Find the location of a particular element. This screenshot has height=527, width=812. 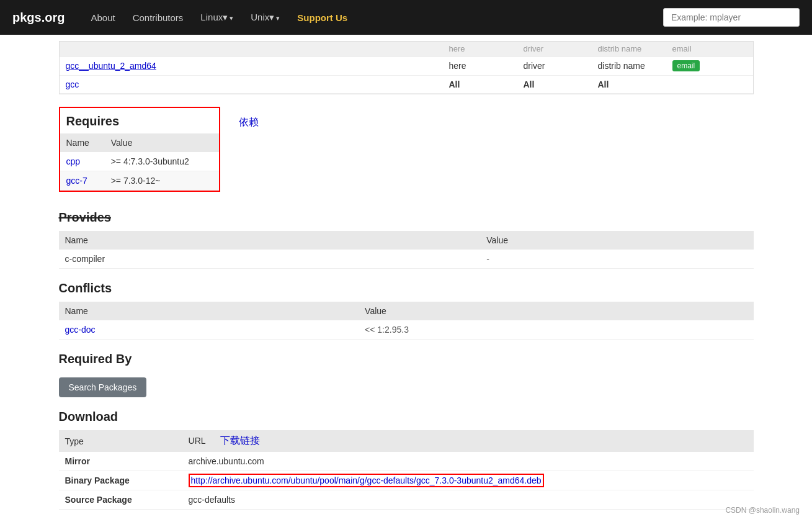

pkg-name-gcc-cell: gcc is located at coordinates (257, 84).